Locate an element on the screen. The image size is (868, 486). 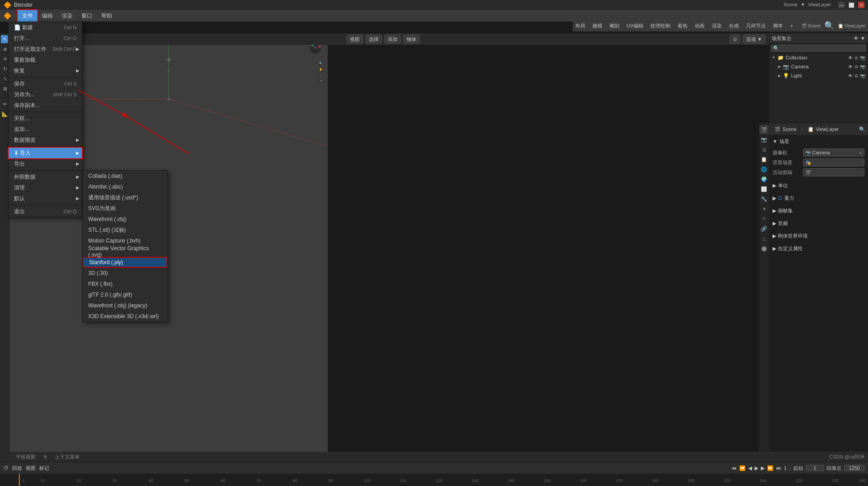
workspace-tab-add: + is located at coordinates (791, 26).